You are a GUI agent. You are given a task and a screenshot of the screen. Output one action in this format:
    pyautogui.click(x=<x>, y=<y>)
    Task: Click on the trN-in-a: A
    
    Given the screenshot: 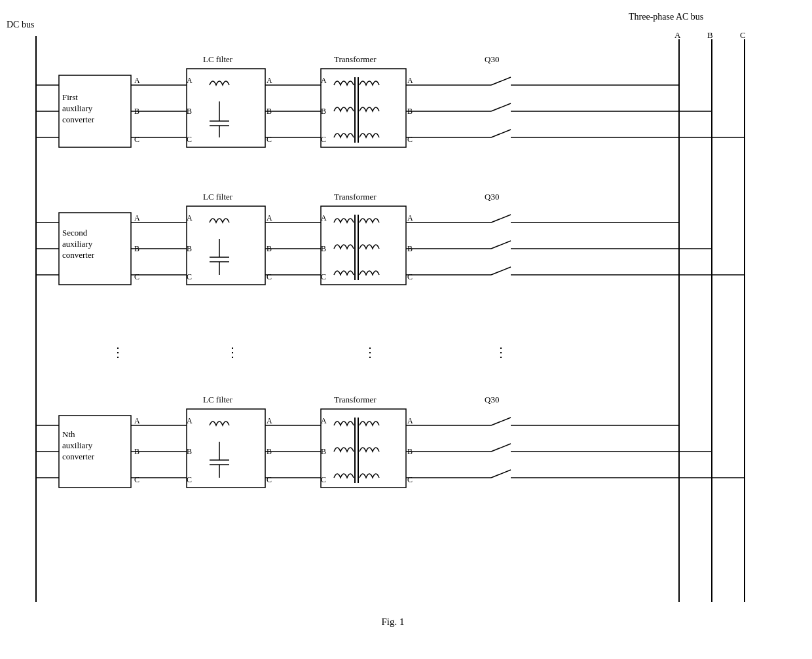 What is the action you would take?
    pyautogui.click(x=323, y=421)
    